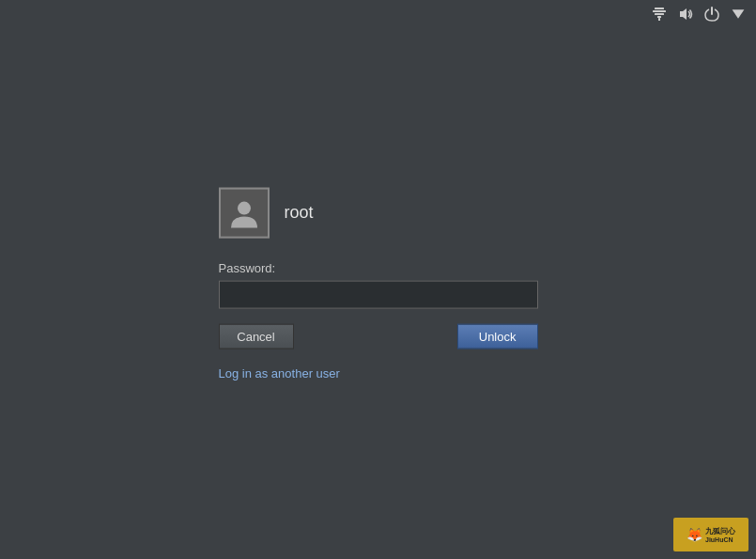  Describe the element at coordinates (720, 539) in the screenshot. I see `watermark-subtext: JiuHuCN` at that location.